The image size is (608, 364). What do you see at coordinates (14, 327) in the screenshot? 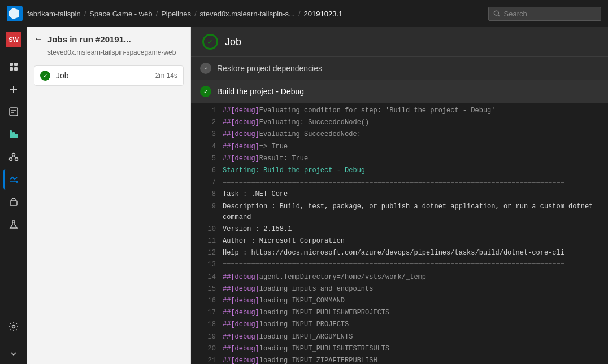
I see `sidebar-item-settings` at bounding box center [14, 327].